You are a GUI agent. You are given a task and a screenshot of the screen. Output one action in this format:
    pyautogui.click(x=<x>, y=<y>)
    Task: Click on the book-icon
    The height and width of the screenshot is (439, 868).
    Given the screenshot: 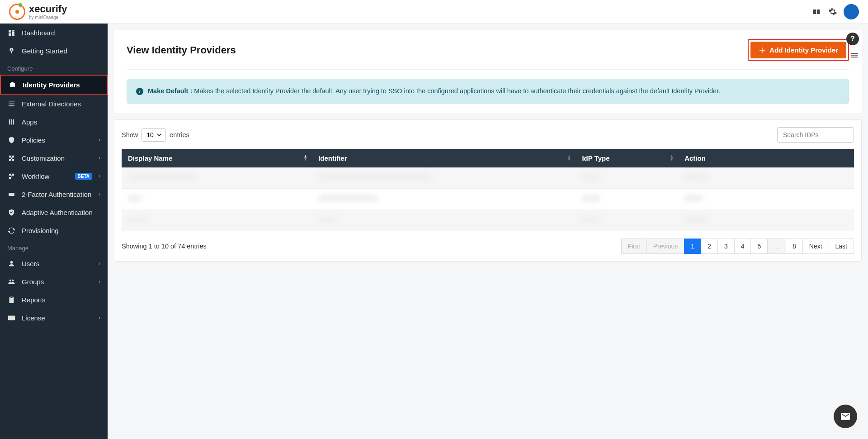 What is the action you would take?
    pyautogui.click(x=816, y=12)
    